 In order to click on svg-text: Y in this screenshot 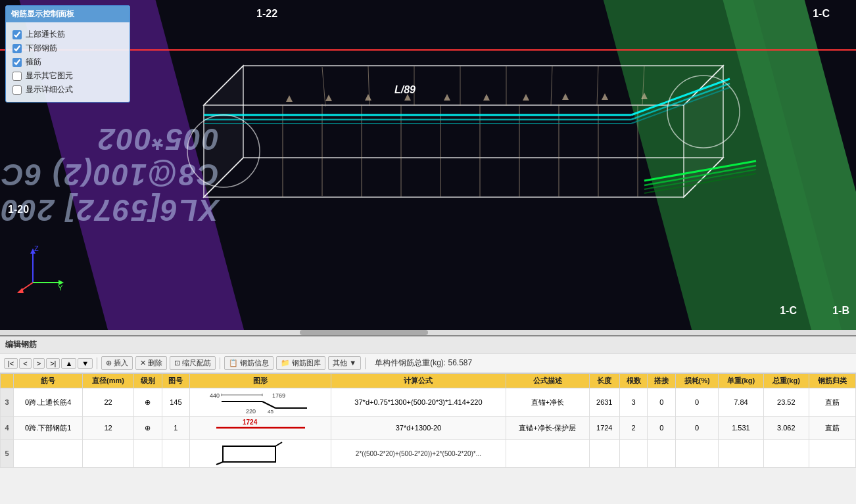, I will do `click(60, 288)`.